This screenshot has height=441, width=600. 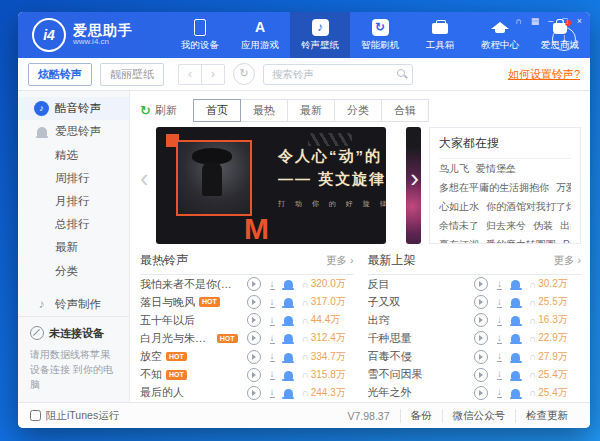 I want to click on nav-my-device: 我的设备, so click(x=200, y=35).